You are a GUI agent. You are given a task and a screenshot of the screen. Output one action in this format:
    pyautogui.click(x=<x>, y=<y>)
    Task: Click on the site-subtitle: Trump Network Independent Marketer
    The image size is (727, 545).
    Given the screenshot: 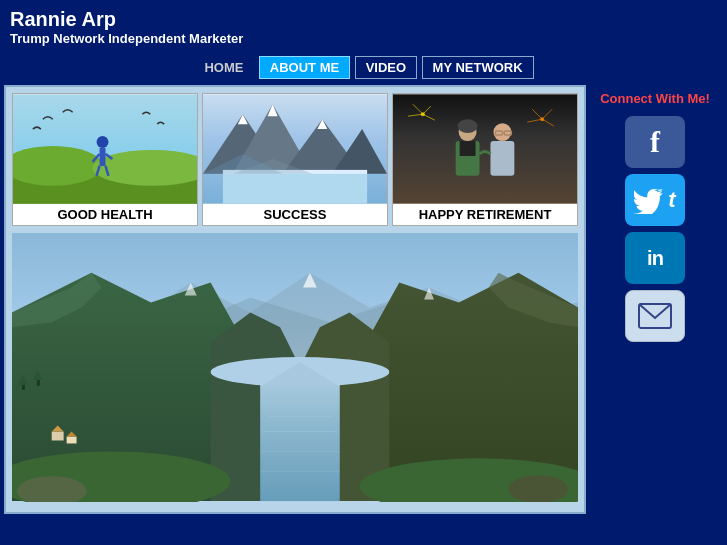 What is the action you would take?
    pyautogui.click(x=364, y=38)
    